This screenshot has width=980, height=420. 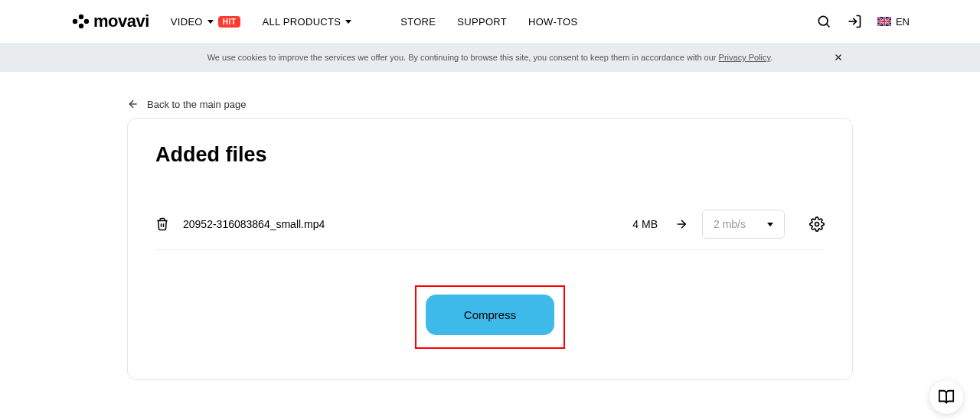 What do you see at coordinates (418, 21) in the screenshot?
I see `nav-store: STORE` at bounding box center [418, 21].